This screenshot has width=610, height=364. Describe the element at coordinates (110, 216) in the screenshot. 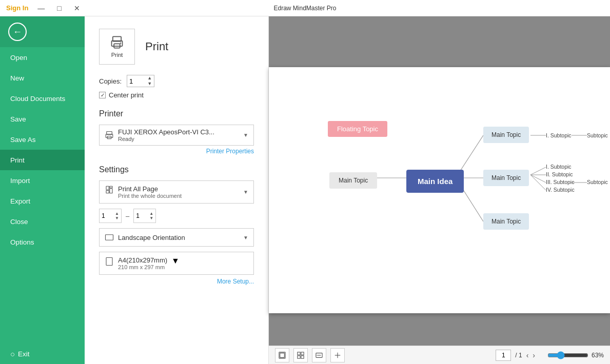

I see `page-from-input: ▲ ▼` at that location.